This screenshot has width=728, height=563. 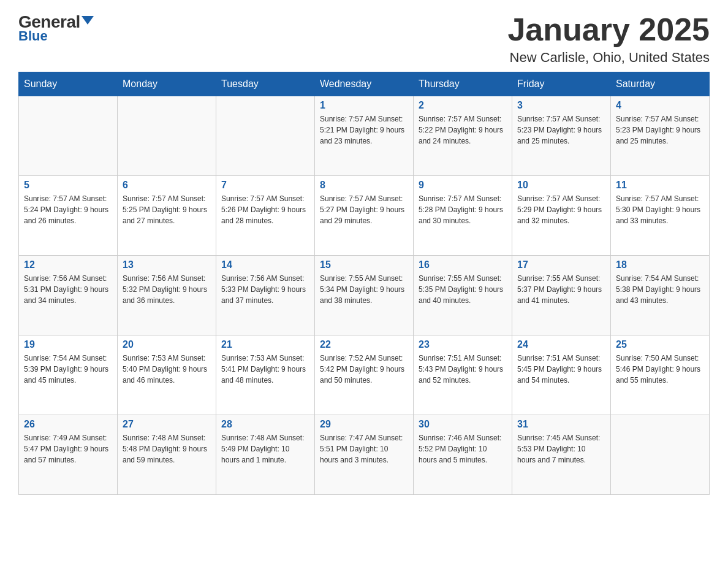 What do you see at coordinates (364, 375) in the screenshot?
I see `calendar-week-row: 19Sunrise: 7:54 AM Sunset: 5:39 PM Dayli…` at bounding box center [364, 375].